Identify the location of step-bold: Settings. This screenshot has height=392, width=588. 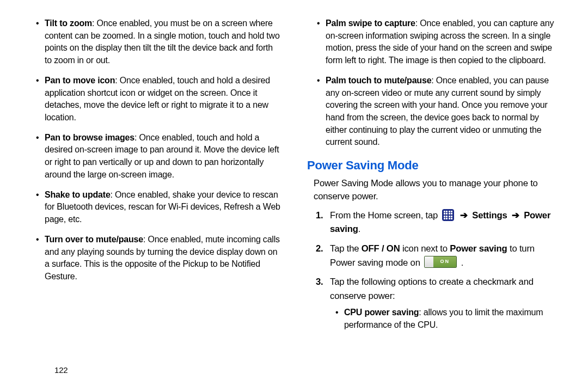
(489, 216).